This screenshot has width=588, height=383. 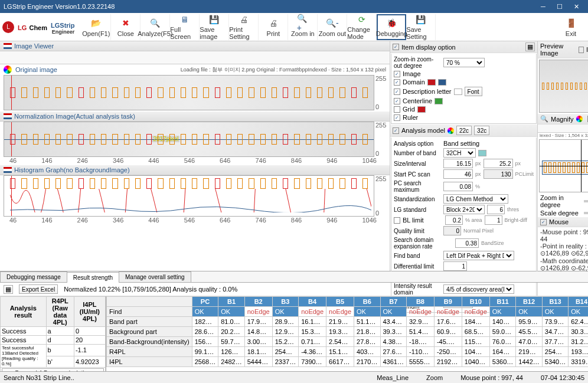 What do you see at coordinates (498, 174) in the screenshot?
I see `start-pc-input2` at bounding box center [498, 174].